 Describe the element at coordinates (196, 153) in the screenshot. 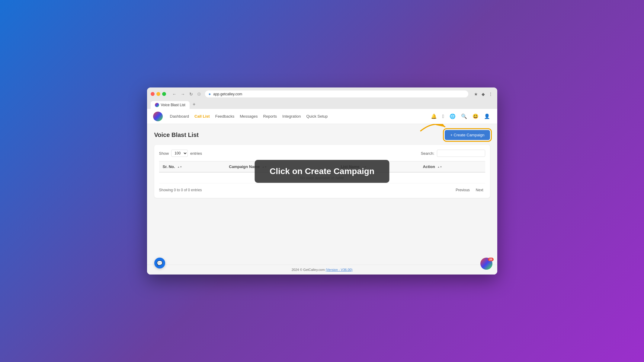

I see `entries-label: entries` at that location.